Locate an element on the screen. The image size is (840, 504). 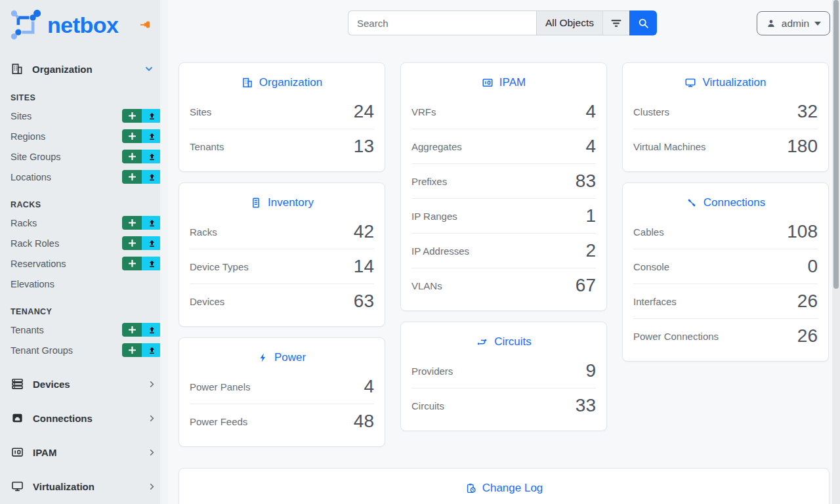
sidebar-item-connections: Connections is located at coordinates (84, 418).